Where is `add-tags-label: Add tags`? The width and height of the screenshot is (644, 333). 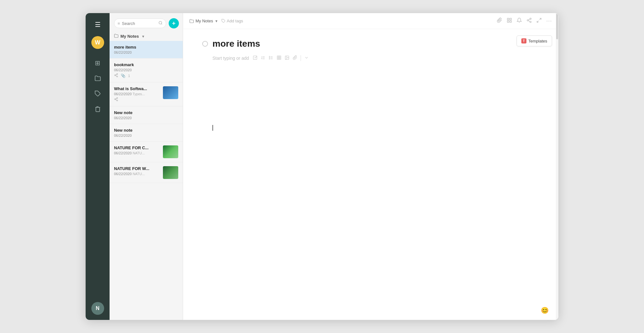 add-tags-label: Add tags is located at coordinates (235, 21).